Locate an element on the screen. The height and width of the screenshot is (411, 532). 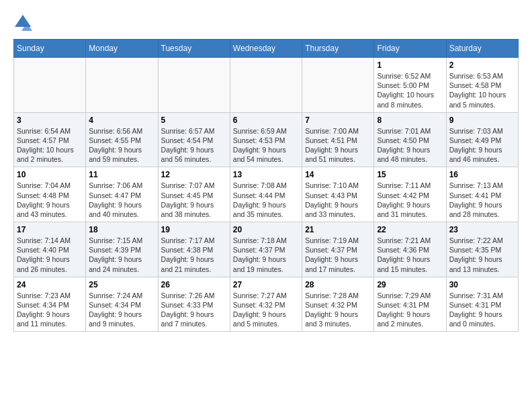
calendar-week-5: 24Sunrise: 7:23 AM Sunset: 4:34 PM Dayli… is located at coordinates (266, 304).